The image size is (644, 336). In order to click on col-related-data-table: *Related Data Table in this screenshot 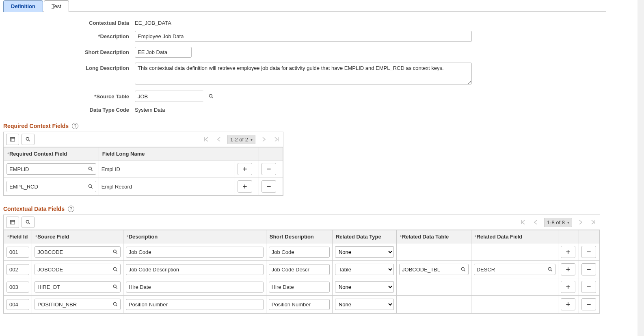, I will do `click(434, 237)`.